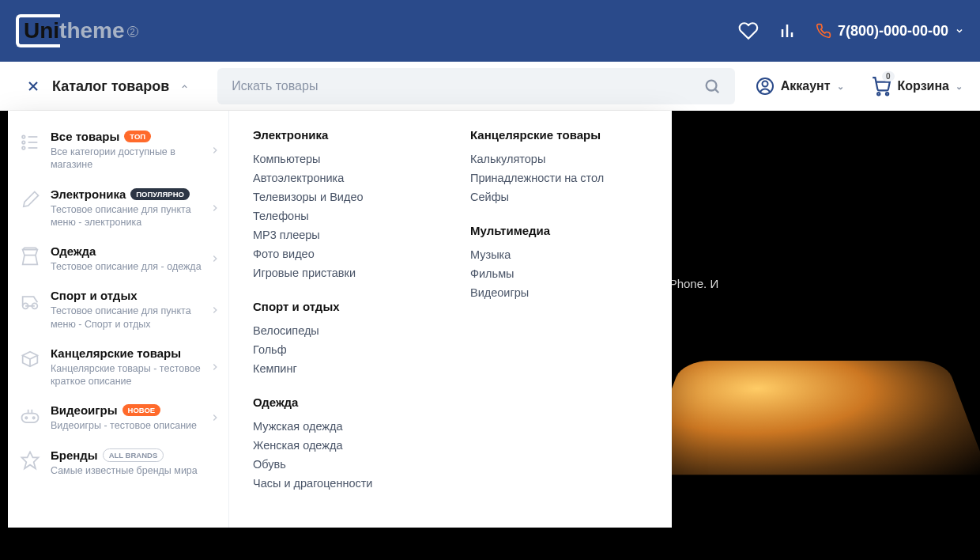  I want to click on mega-link: Автоэлектроника, so click(341, 178).